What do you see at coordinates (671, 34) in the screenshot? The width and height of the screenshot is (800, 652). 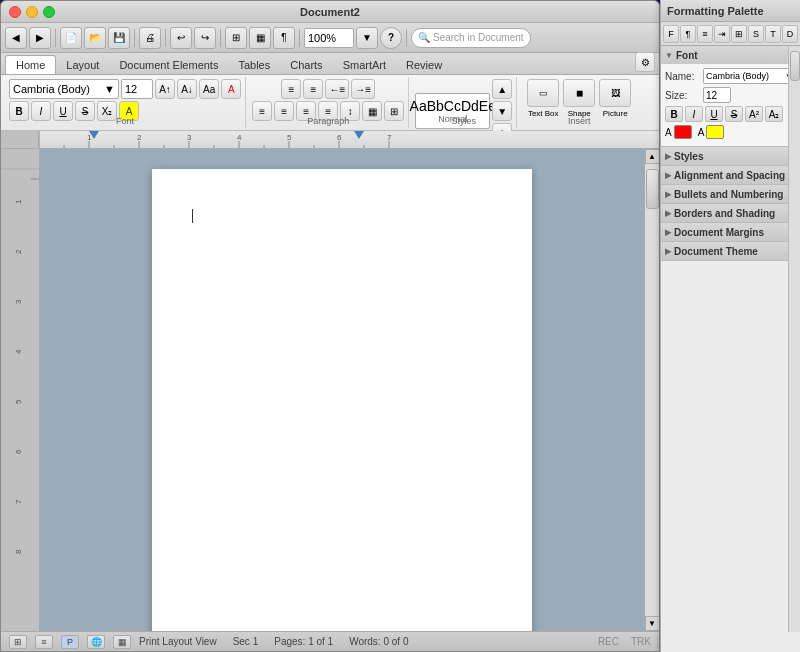 I see `palette-font-btn: F` at bounding box center [671, 34].